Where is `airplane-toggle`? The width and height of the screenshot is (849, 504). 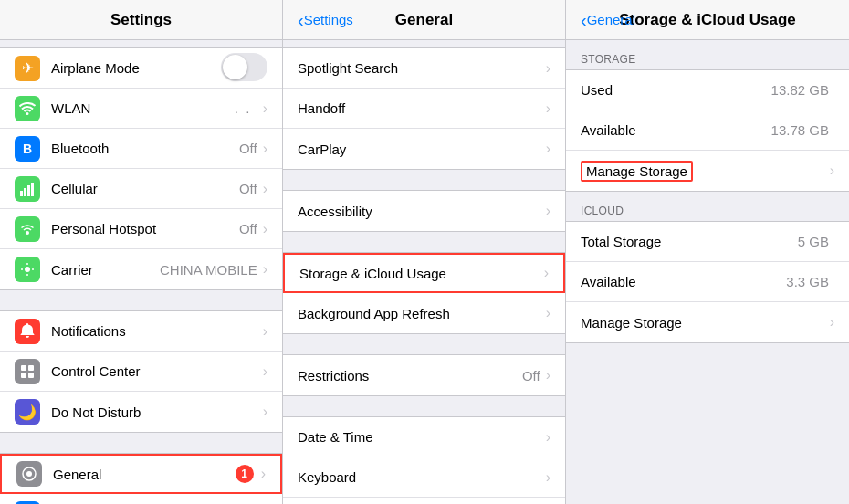
airplane-toggle is located at coordinates (245, 68).